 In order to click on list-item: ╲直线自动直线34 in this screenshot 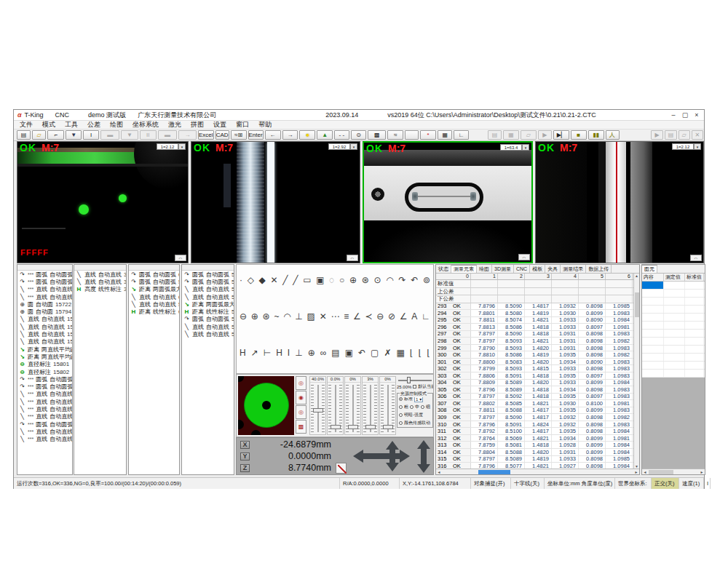, I will do `click(100, 282)`.